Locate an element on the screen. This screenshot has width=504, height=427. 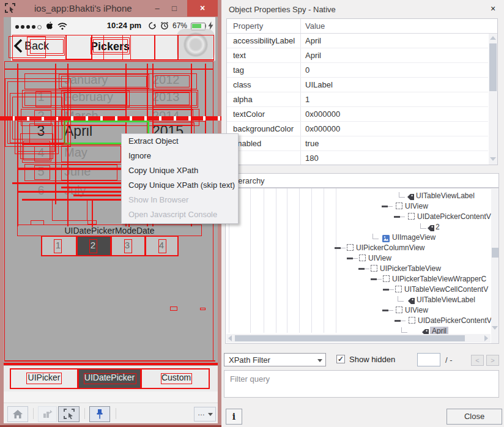
toolbar-more-button: … is located at coordinates (205, 414).